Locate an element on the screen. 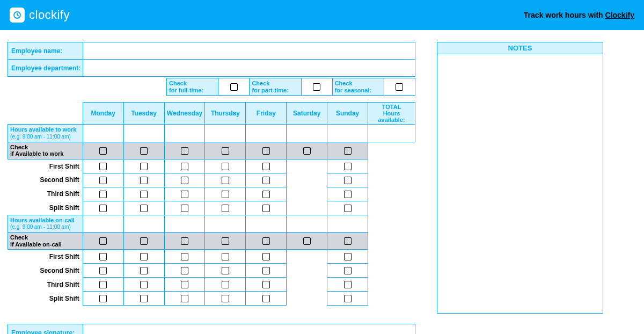  hours-oncall-sun is located at coordinates (348, 223).